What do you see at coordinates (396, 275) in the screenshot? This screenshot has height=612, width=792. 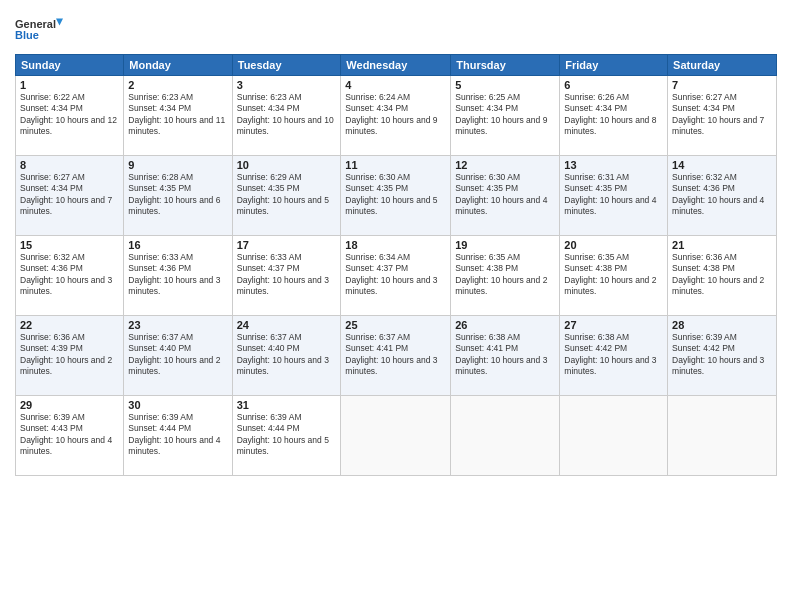 I see `day-info: Sunrise: 6:34 AM Sunset: 4:37 PM Dayligh…` at bounding box center [396, 275].